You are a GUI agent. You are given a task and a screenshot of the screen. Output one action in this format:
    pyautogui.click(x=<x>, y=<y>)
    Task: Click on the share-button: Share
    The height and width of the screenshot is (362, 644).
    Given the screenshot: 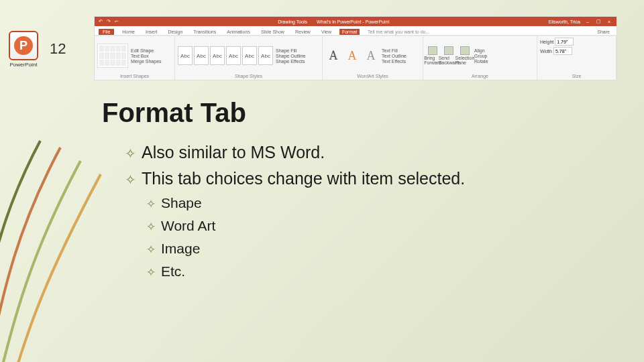 What is the action you would take?
    pyautogui.click(x=604, y=32)
    